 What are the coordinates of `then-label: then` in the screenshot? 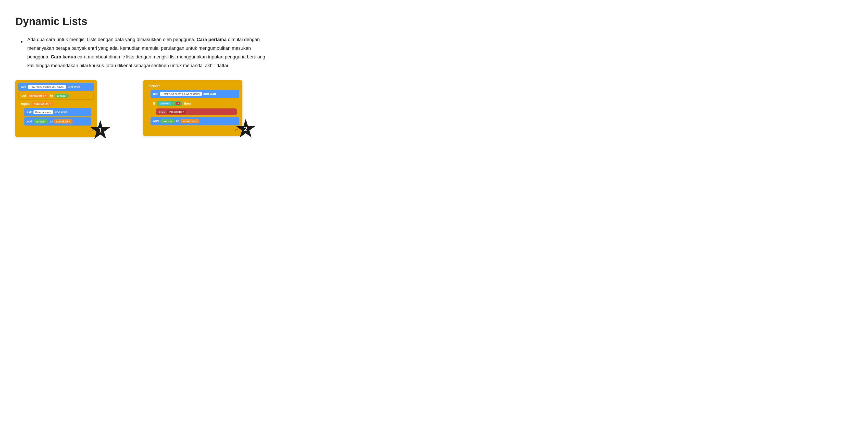 It's located at (187, 104).